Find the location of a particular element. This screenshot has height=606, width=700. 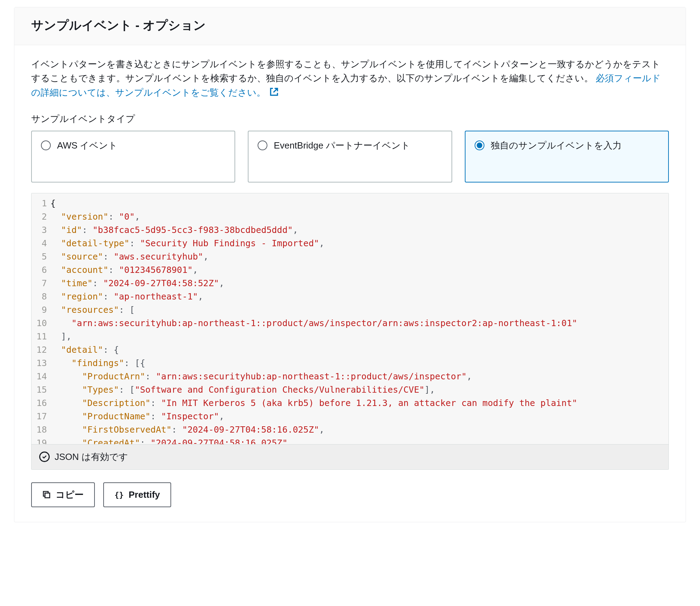

radio-label: EventBridge パートナーイベント is located at coordinates (342, 145).